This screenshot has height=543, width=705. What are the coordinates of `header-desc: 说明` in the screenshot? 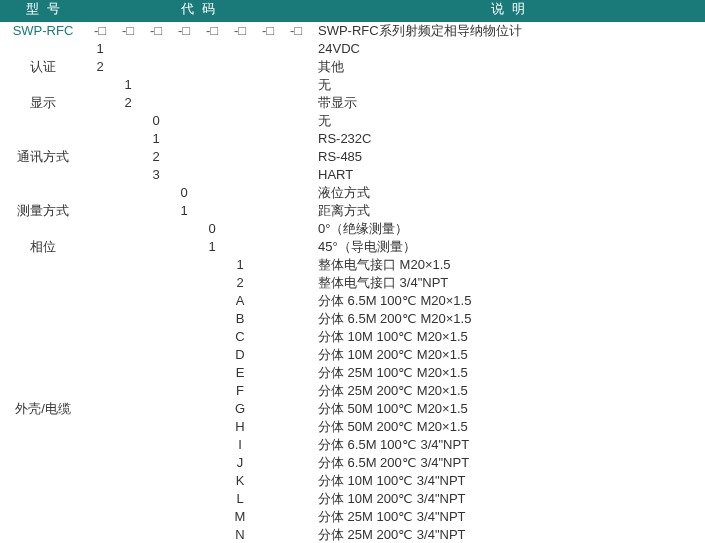 It's located at (508, 11).